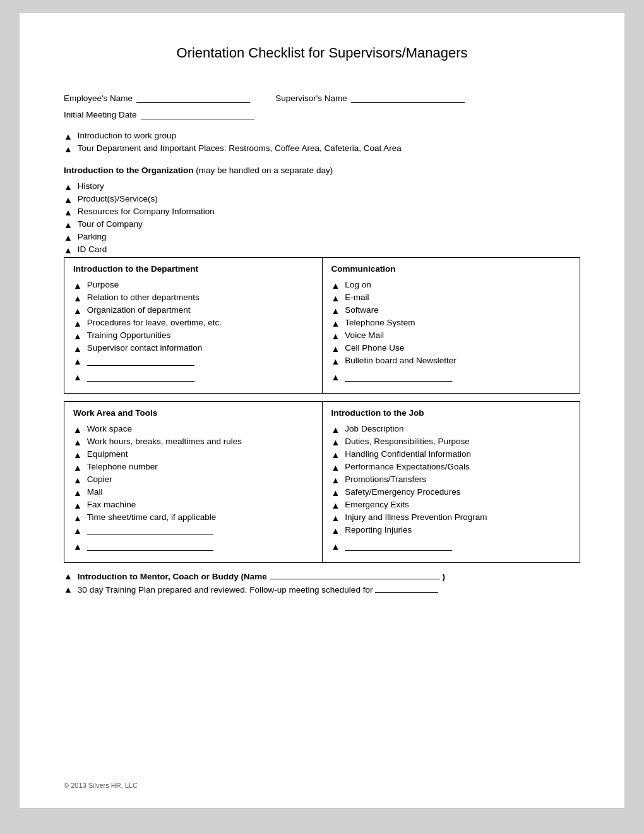 This screenshot has width=644, height=834. I want to click on page-title: Orientation Checklist for Supervisors/Ma…, so click(322, 53).